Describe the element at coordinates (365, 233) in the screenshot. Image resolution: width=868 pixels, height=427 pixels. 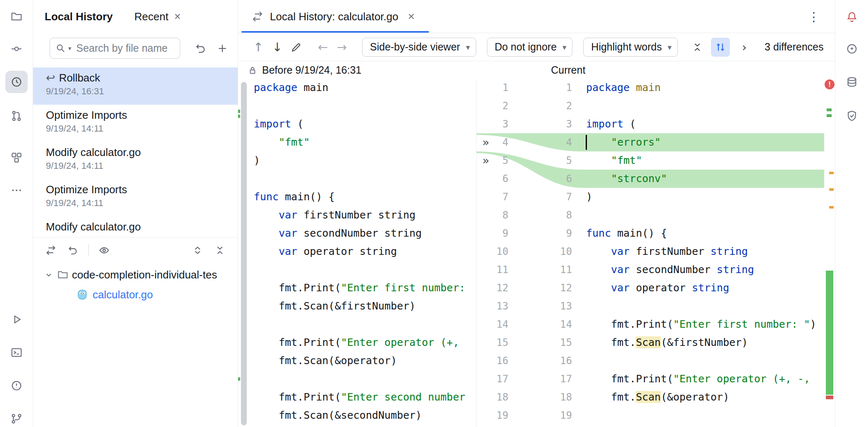
I see `code-line: var secondNumber string` at that location.